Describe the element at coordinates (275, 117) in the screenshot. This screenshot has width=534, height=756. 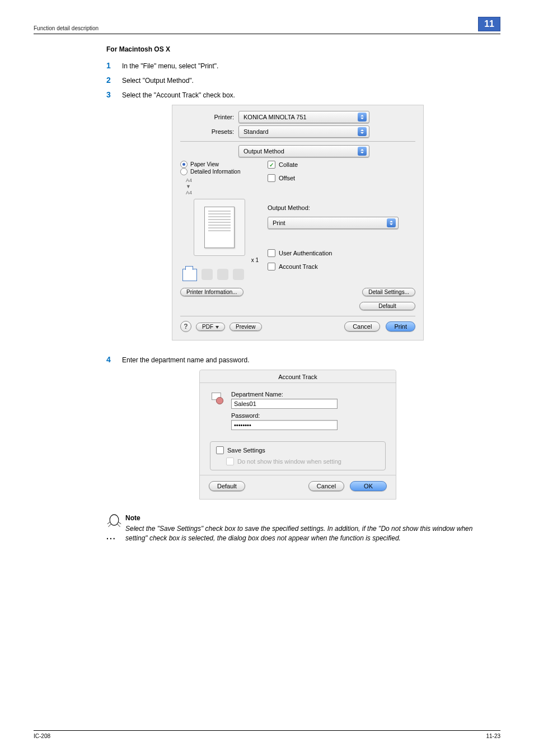
I see `printer-value: KONICA MINOLTA 751` at that location.